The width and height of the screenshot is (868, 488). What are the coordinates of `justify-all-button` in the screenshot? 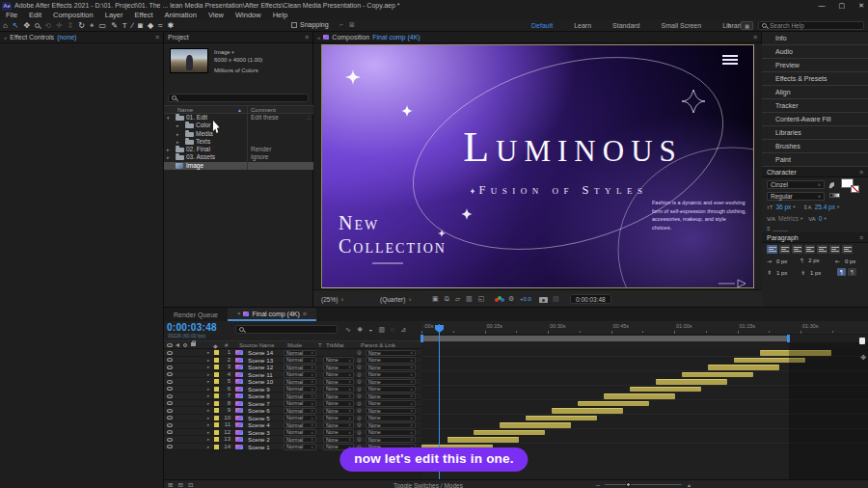 It's located at (847, 249).